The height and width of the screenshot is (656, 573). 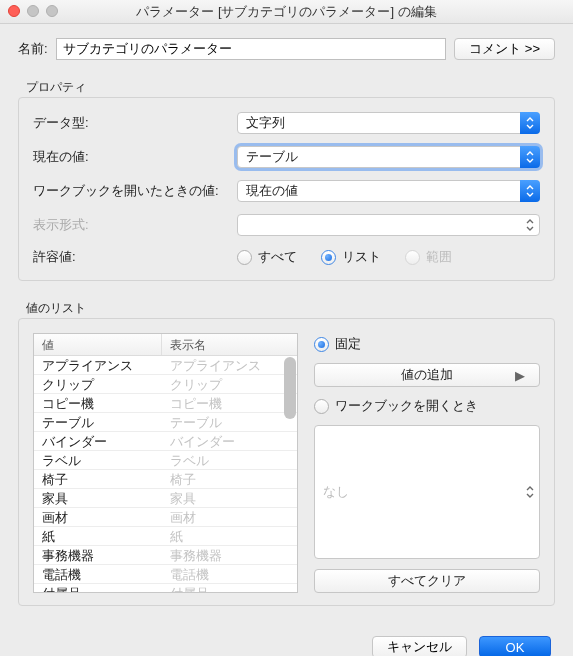 What do you see at coordinates (252, 49) in the screenshot?
I see `name-input` at bounding box center [252, 49].